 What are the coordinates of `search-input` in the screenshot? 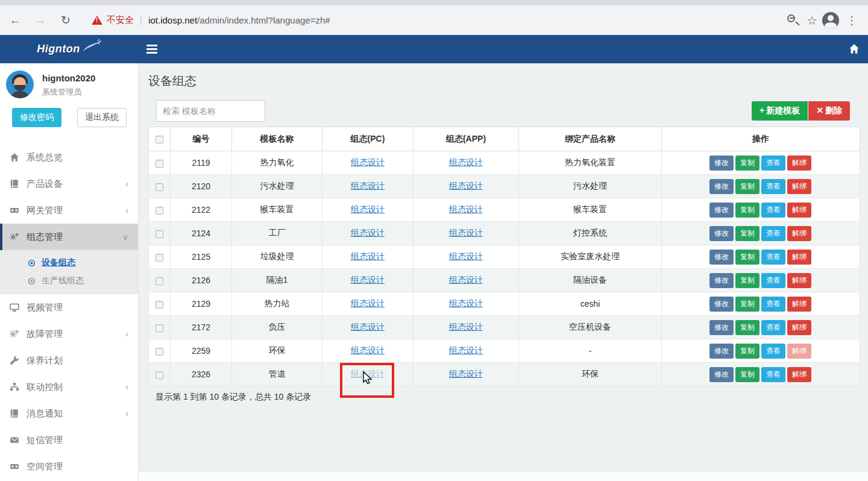 It's located at (211, 111).